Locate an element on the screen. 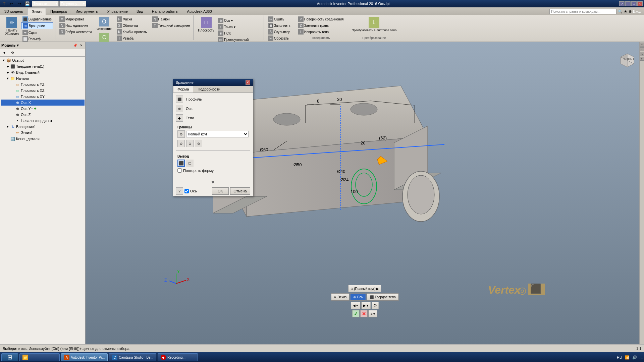 The height and width of the screenshot is (362, 644). save-button: 💾 is located at coordinates (28, 4).